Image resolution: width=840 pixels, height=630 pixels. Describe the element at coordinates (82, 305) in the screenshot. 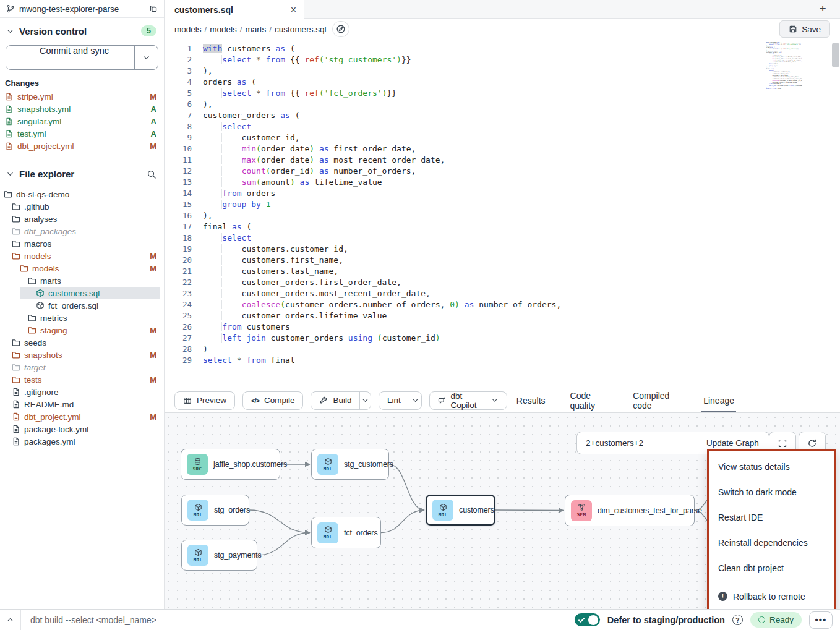

I see `tree-item-fct-orders-sql: fct_orders.sql` at that location.